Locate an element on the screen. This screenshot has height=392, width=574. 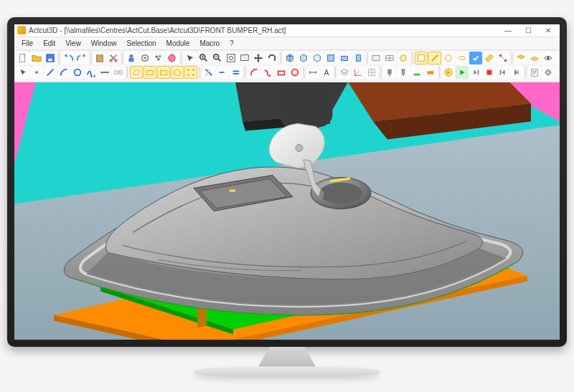
chain-button is located at coordinates (118, 72).